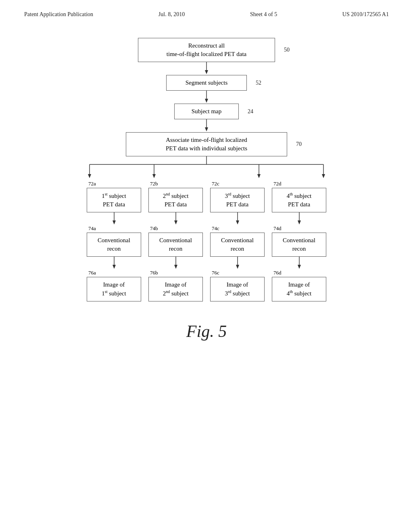  I want to click on col-c-recon-text: Conventionalrecon, so click(237, 244).